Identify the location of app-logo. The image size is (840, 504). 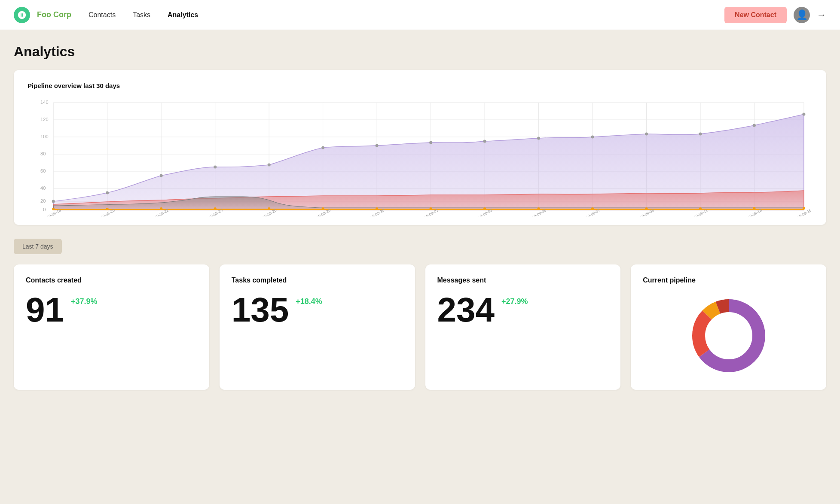
(22, 15).